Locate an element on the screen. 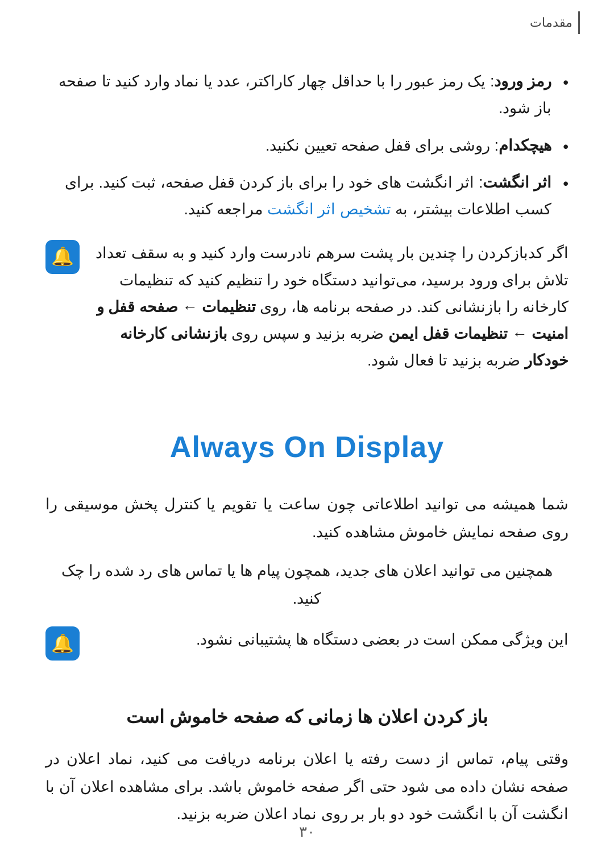  fingerprint-link: تشخیص اثر انگشت is located at coordinates (329, 209).